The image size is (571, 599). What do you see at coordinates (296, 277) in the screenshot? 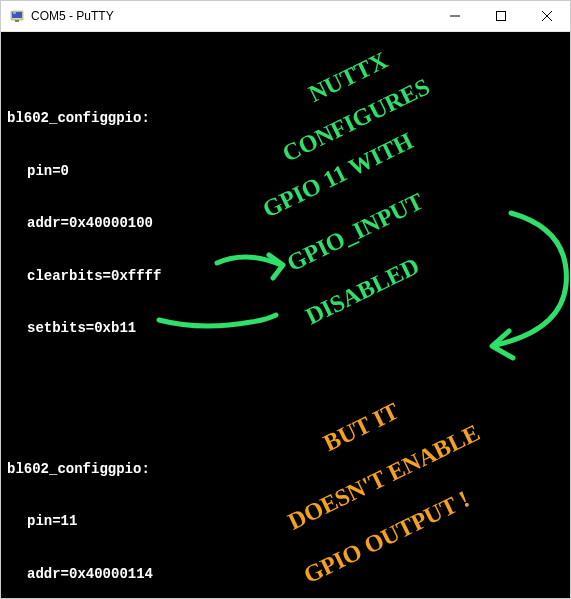
I see `log-line: clearbits=0xffff` at bounding box center [296, 277].